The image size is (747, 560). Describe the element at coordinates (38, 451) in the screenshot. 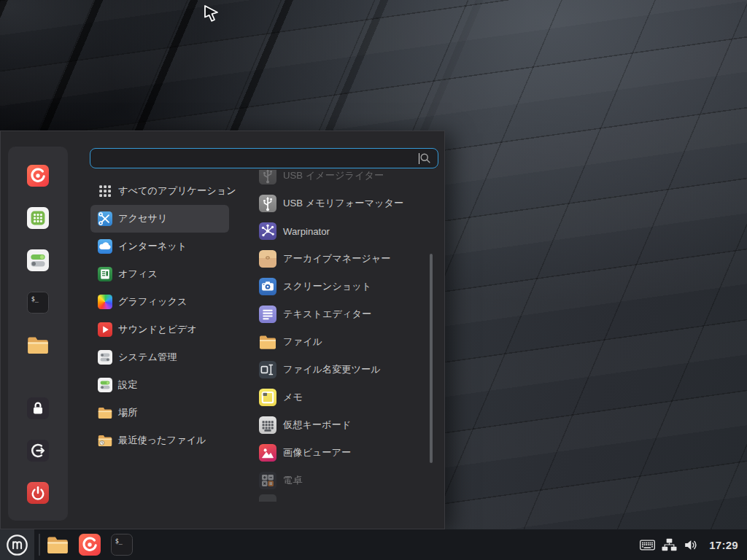

I see `sidebar-item-logout` at that location.